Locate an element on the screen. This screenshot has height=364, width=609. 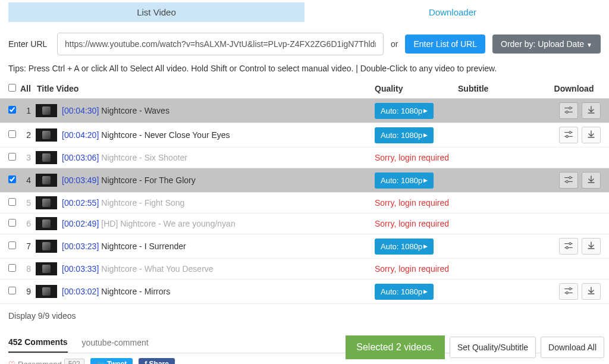
select-all-checkbox is located at coordinates (12, 88).